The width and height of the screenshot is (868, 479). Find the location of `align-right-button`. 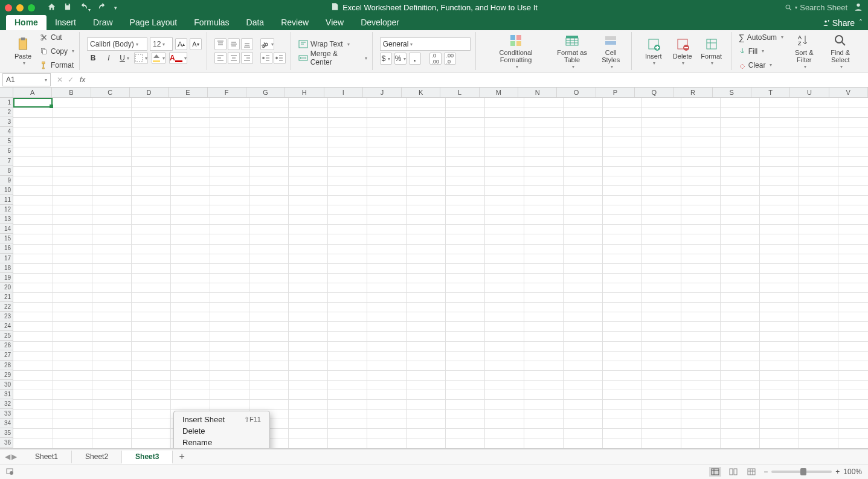

align-right-button is located at coordinates (247, 58).